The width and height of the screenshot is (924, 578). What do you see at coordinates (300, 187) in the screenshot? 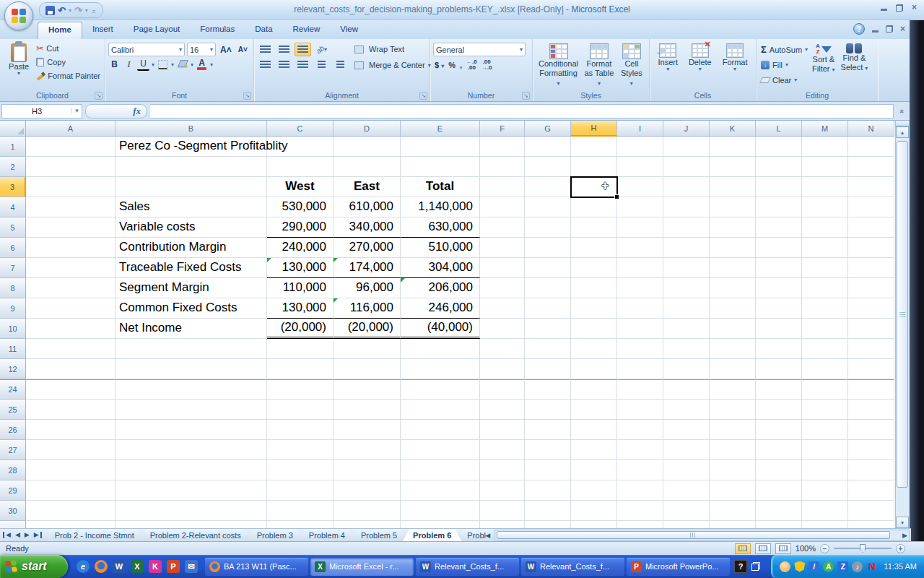
I see `cell-C3: West` at bounding box center [300, 187].